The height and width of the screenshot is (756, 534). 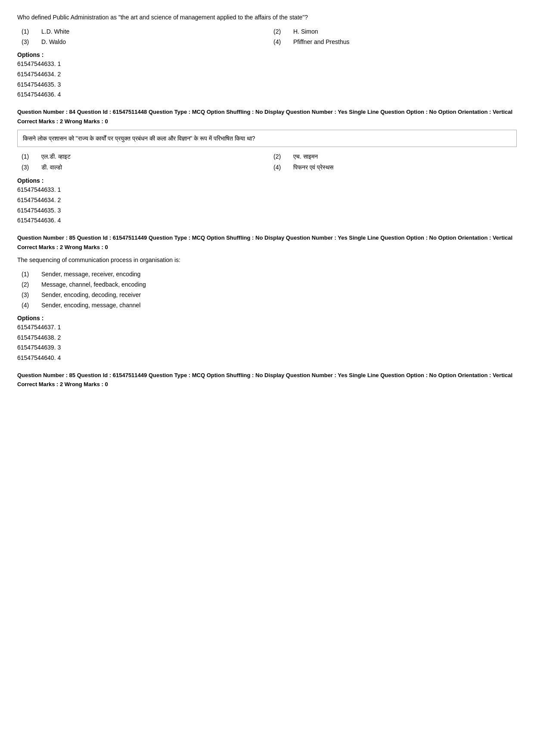 What do you see at coordinates (91, 305) in the screenshot?
I see `option-text: Sender, encoding, message, channel` at bounding box center [91, 305].